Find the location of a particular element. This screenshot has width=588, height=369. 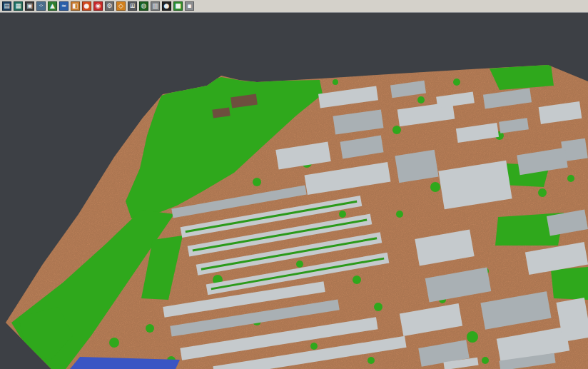

measure-icon: ◇ is located at coordinates (121, 6).